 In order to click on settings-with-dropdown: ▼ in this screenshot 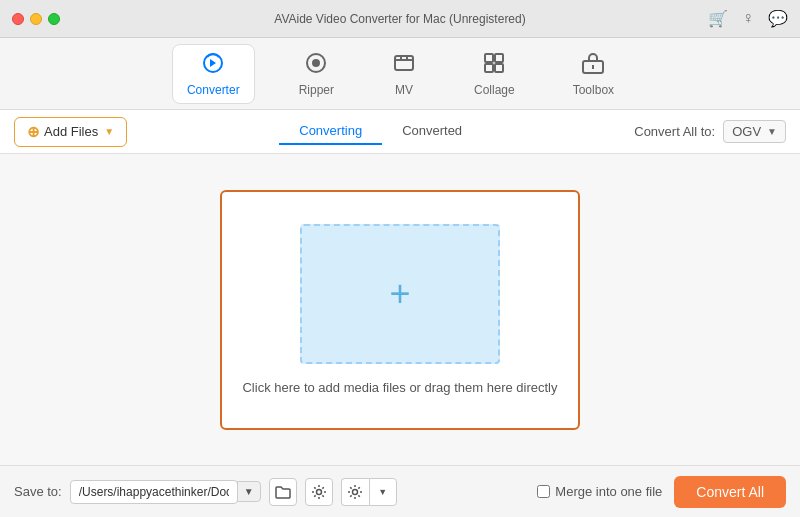, I will do `click(369, 492)`.